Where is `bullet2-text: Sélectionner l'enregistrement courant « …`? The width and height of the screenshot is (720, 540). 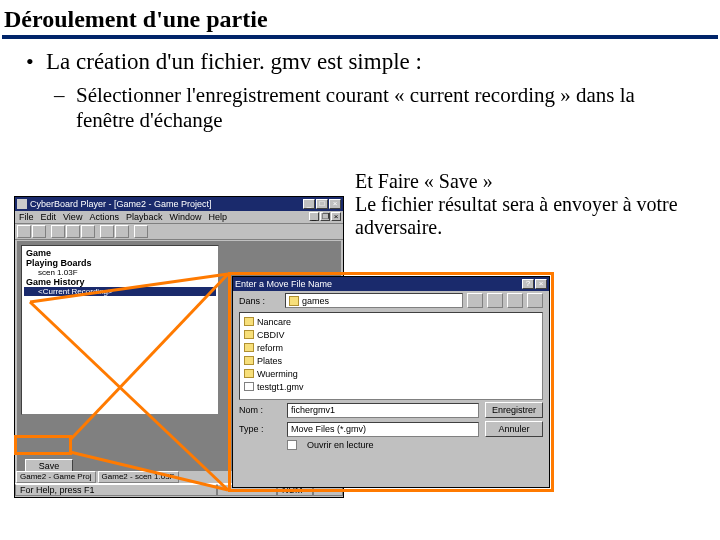 bullet2-text: Sélectionner l'enregistrement courant « … is located at coordinates (356, 108).